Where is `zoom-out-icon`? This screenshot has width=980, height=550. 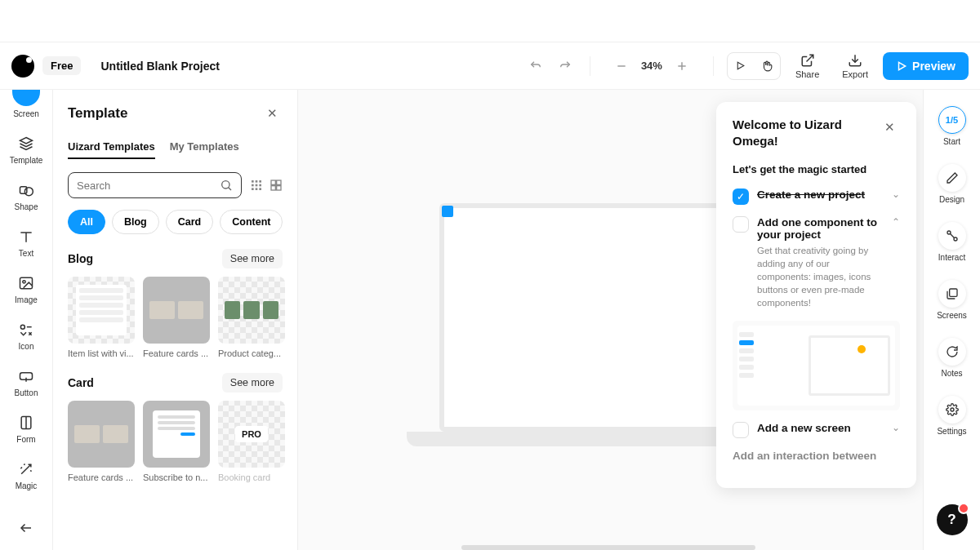 zoom-out-icon is located at coordinates (621, 66).